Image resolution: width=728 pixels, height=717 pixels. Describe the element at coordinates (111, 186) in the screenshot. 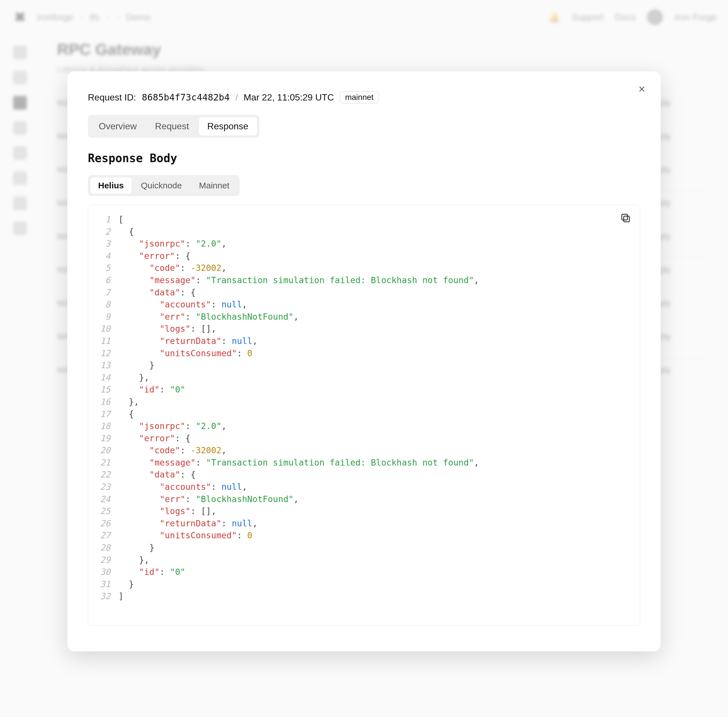

I see `subtab-helius: Helius` at that location.